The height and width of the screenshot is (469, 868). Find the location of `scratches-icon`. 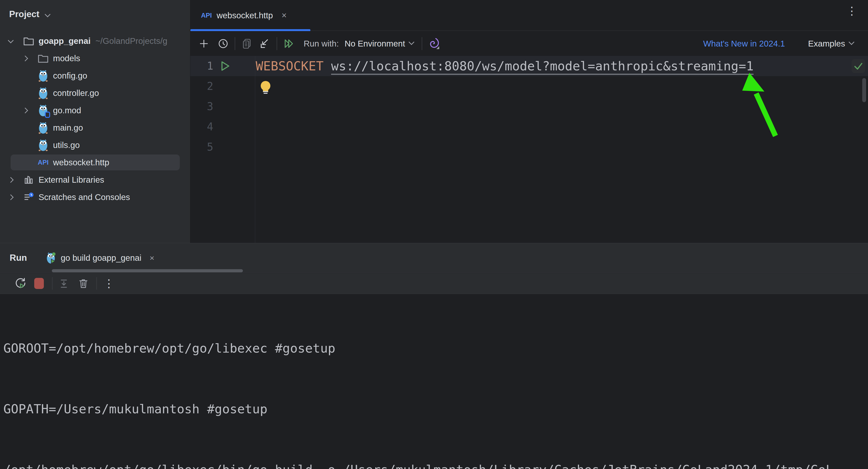

scratches-icon is located at coordinates (29, 197).